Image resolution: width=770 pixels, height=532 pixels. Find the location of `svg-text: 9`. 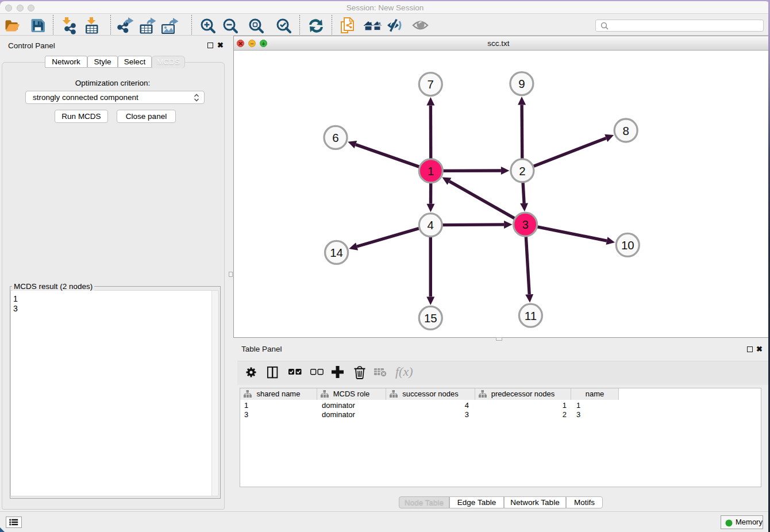

svg-text: 9 is located at coordinates (522, 84).